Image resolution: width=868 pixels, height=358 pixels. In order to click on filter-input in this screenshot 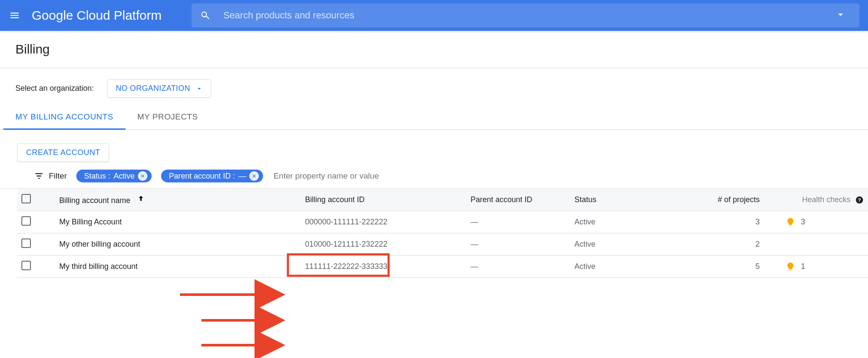, I will do `click(570, 176)`.